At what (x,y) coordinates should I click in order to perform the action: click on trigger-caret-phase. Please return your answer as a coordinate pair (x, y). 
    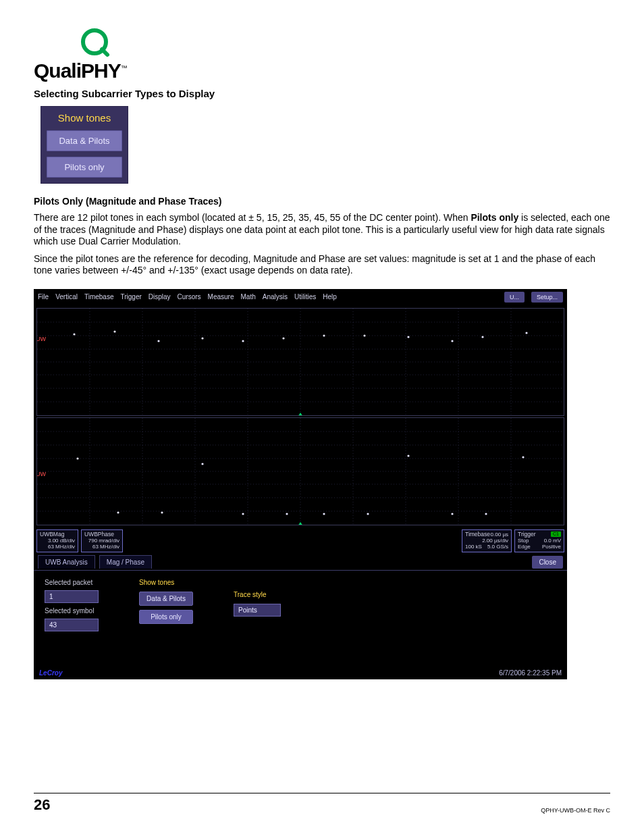
    Looking at the image, I should click on (300, 524).